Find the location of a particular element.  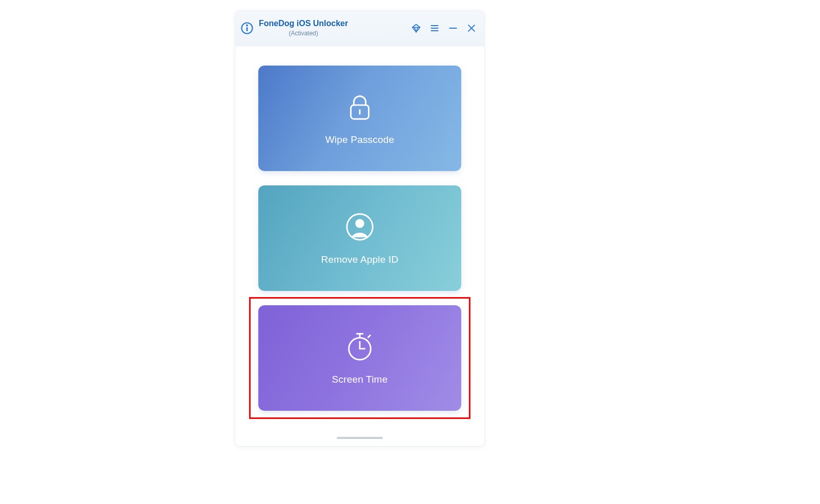

window-controls is located at coordinates (444, 28).